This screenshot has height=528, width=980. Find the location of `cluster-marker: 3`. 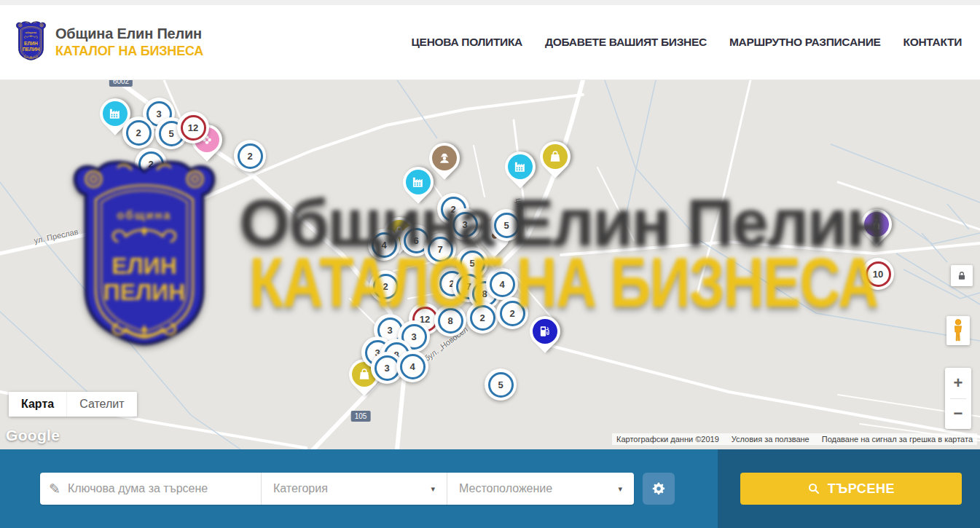

cluster-marker: 3 is located at coordinates (465, 224).